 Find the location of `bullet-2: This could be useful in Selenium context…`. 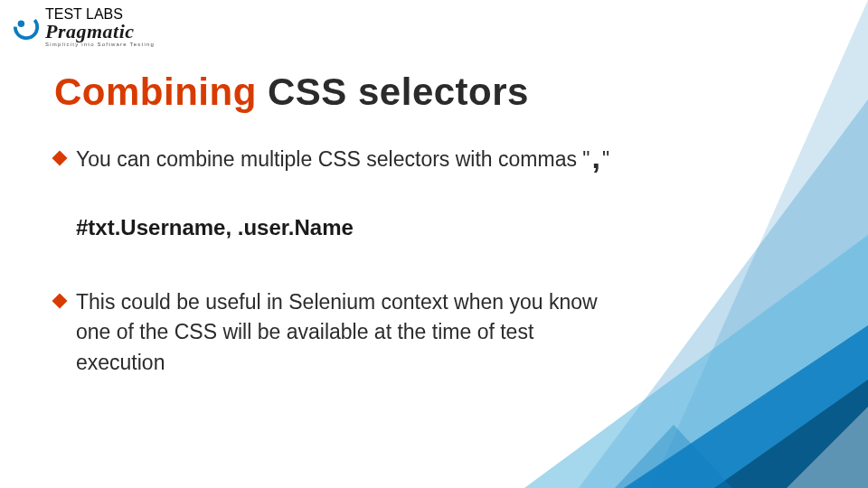

bullet-2: This could be useful in Selenium context… is located at coordinates (339, 333).